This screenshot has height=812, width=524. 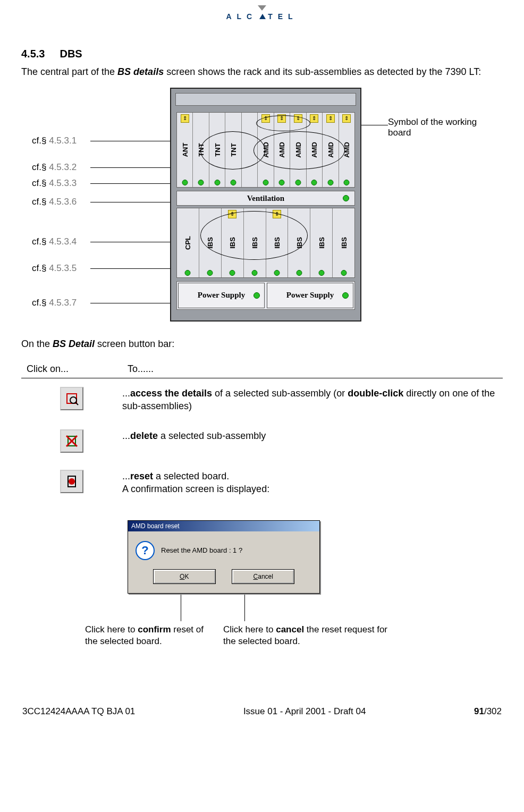 What do you see at coordinates (72, 441) in the screenshot?
I see `delete-icon` at bounding box center [72, 441].